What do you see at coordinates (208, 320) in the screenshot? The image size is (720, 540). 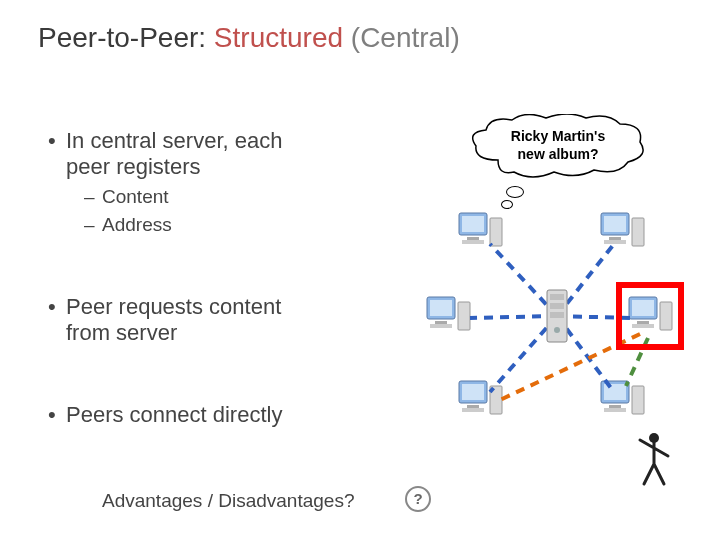 I see `bullet-2: • Peer requests content from server` at bounding box center [208, 320].